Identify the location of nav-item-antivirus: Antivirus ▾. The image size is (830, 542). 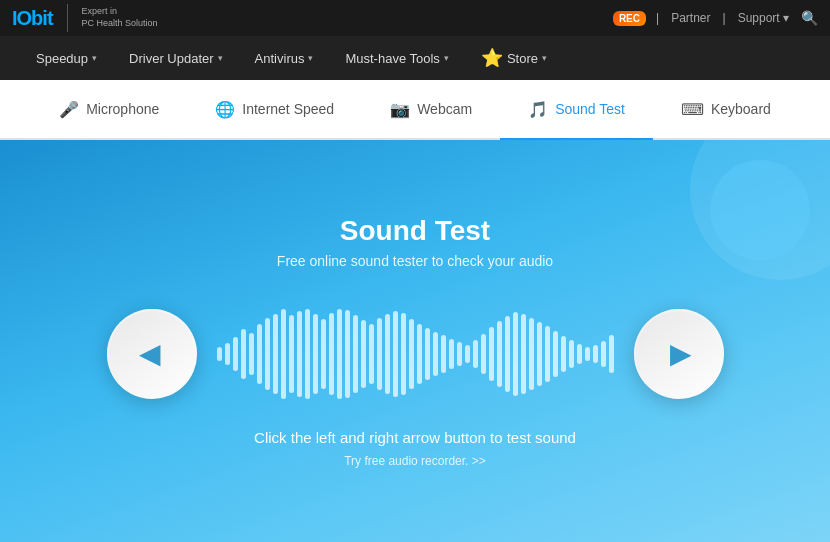
(284, 58).